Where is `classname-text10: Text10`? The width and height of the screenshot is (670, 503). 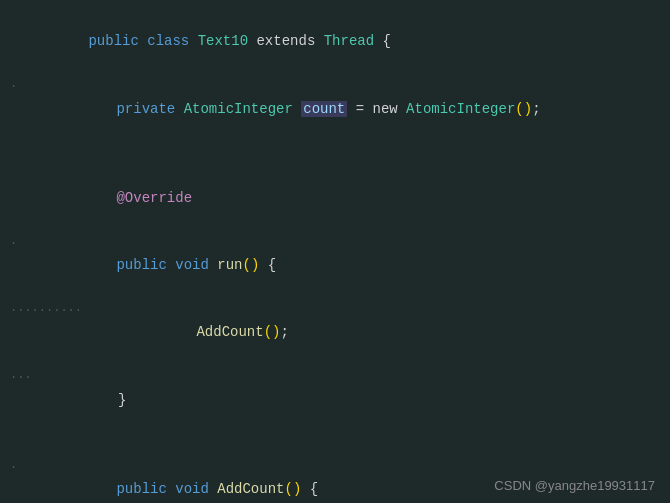
classname-text10: Text10 is located at coordinates (228, 41).